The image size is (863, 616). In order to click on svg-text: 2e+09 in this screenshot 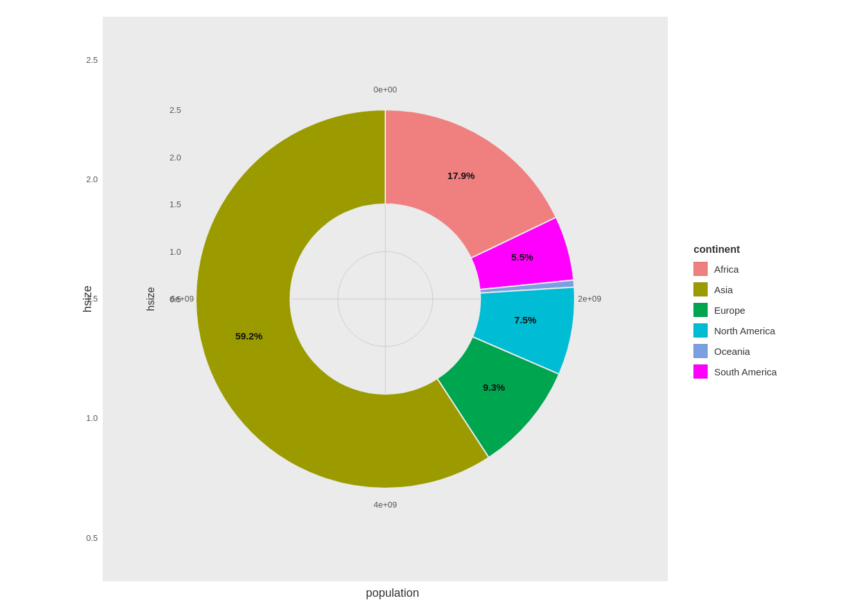, I will do `click(589, 299)`.